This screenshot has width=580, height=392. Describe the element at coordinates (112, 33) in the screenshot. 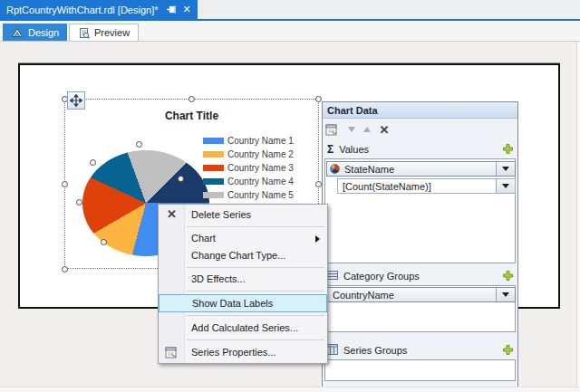

I see `tab-preview-label: Preview` at that location.